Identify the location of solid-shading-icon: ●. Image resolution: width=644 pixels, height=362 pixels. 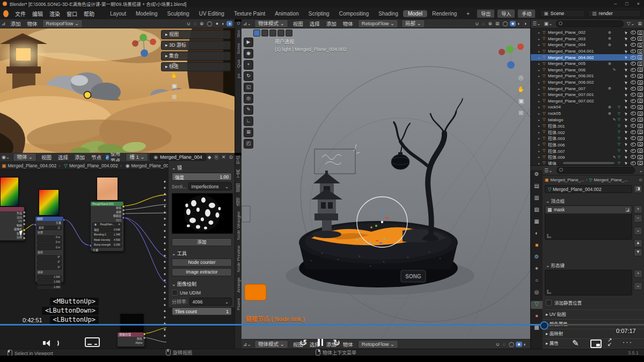
(518, 344).